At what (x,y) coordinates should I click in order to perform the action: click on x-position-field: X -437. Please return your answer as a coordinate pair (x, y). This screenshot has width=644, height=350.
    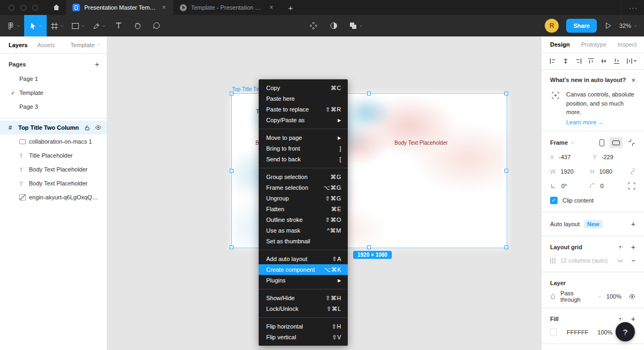
    Looking at the image, I should click on (572, 157).